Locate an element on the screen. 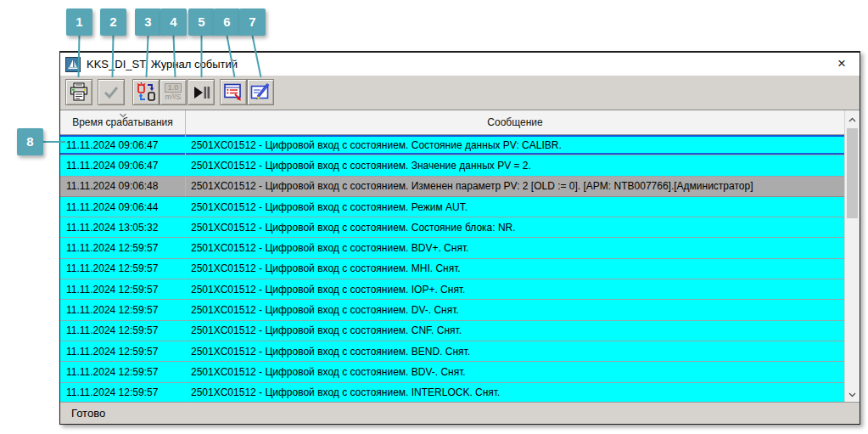 This screenshot has width=868, height=434. window-title: KKS_DI_ST. Журнал событий is located at coordinates (162, 65).